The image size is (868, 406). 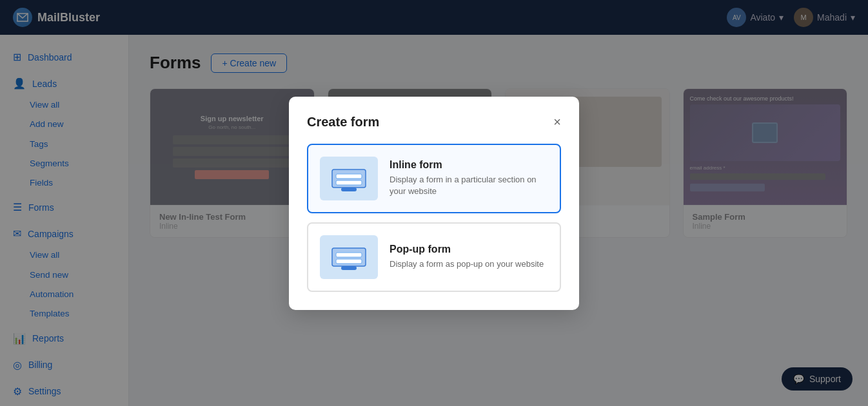 What do you see at coordinates (343, 122) in the screenshot?
I see `modal-title: Create form` at bounding box center [343, 122].